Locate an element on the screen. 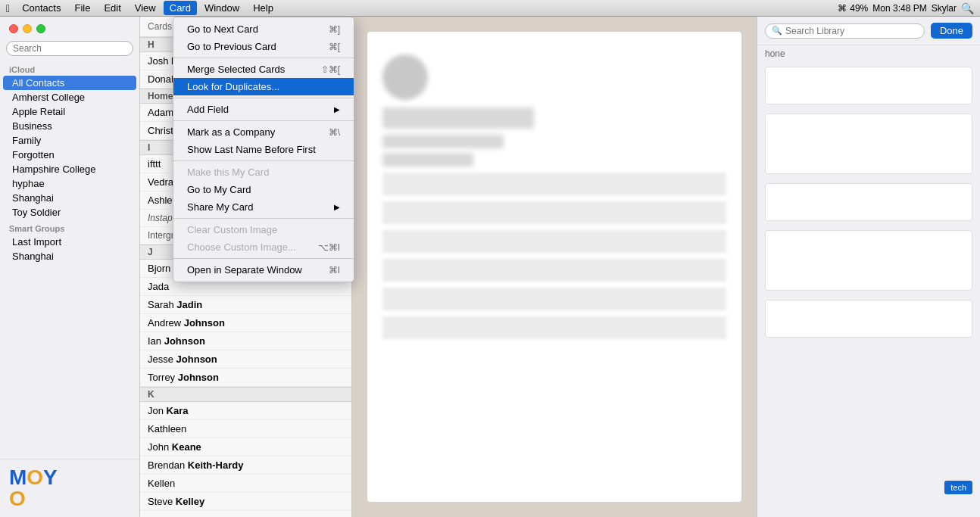 This screenshot has width=980, height=517. tech-badge: tech is located at coordinates (959, 487).